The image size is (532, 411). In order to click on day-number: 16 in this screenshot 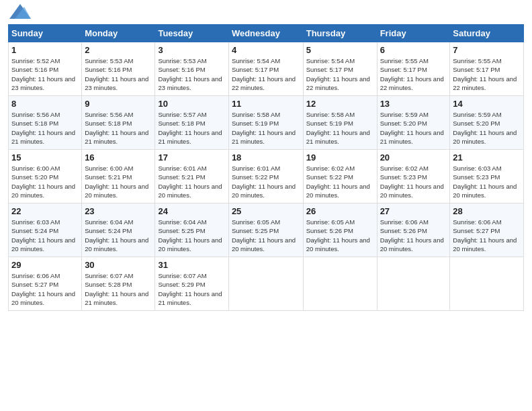, I will do `click(118, 157)`.